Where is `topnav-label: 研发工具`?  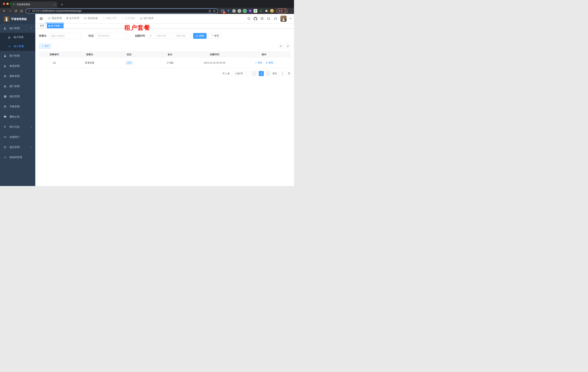 topnav-label: 研发工具 is located at coordinates (111, 18).